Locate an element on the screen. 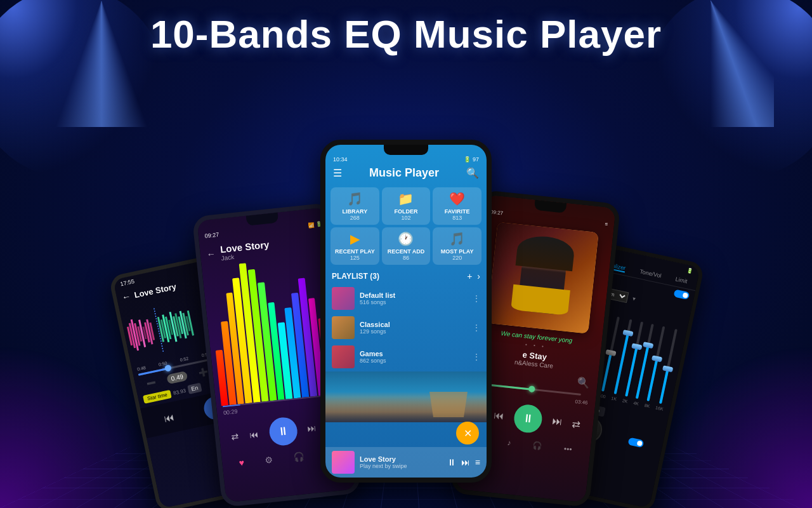  phone3-recent-play-label: RECENT PLAY is located at coordinates (355, 251).